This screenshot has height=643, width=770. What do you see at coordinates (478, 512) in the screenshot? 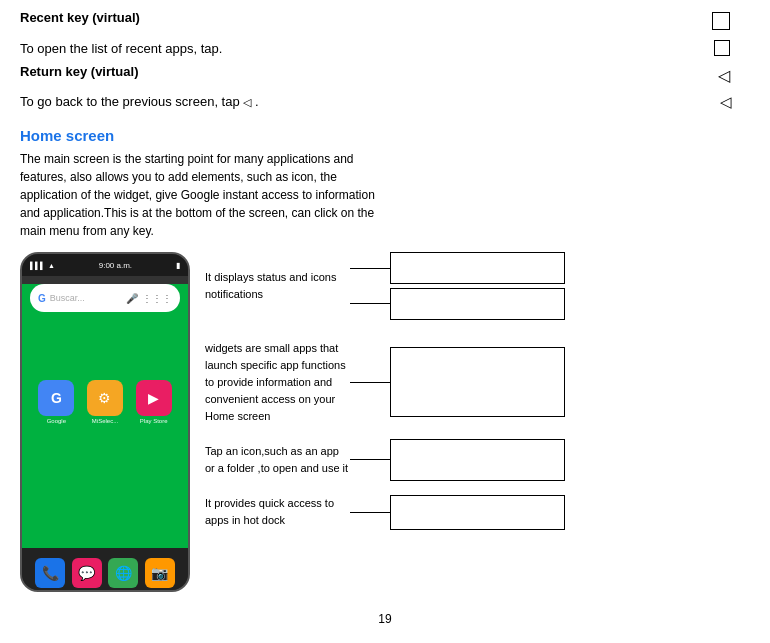
I see `annotation-row-4: It provides quick access to apps in hot …` at bounding box center [478, 512].